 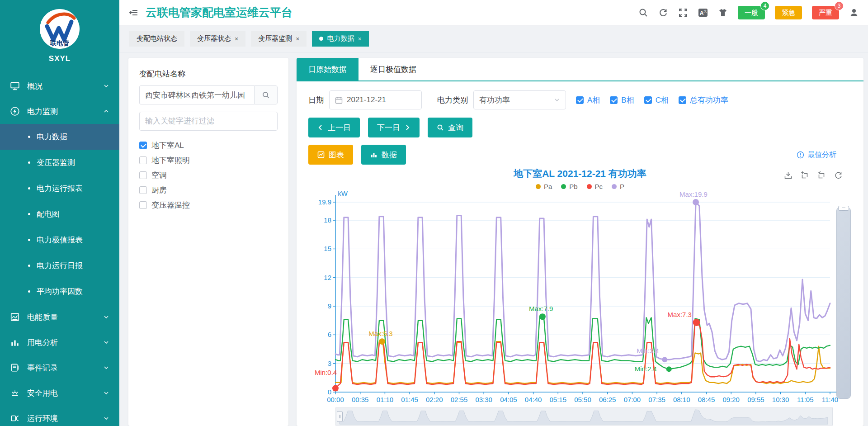 I want to click on svg-text: 9, so click(x=330, y=306).